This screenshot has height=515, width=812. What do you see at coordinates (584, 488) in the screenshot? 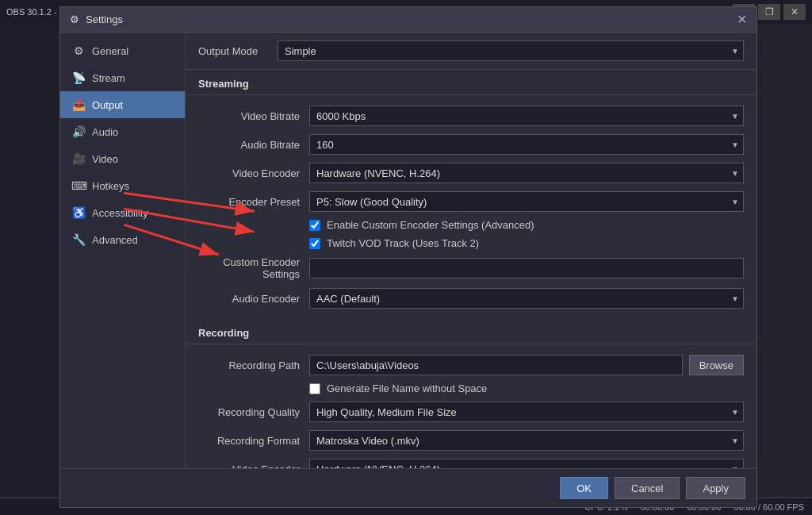
I see `ok-button: OK` at bounding box center [584, 488].